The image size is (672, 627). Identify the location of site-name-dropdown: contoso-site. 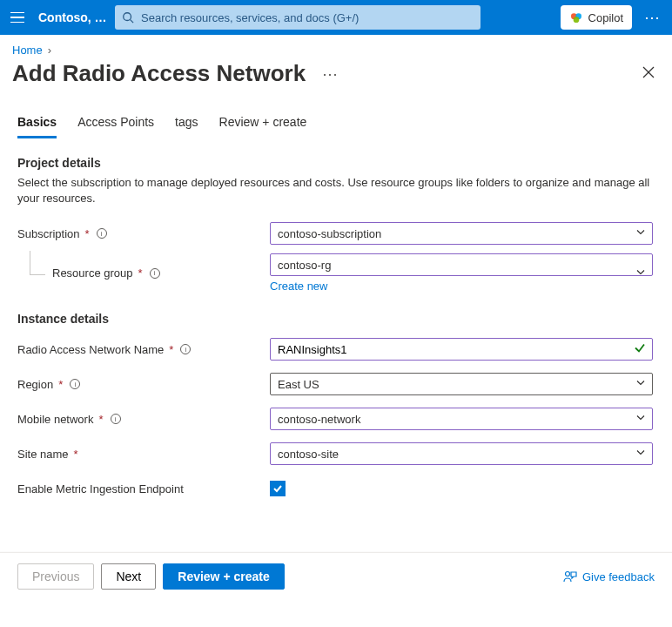
(461, 454).